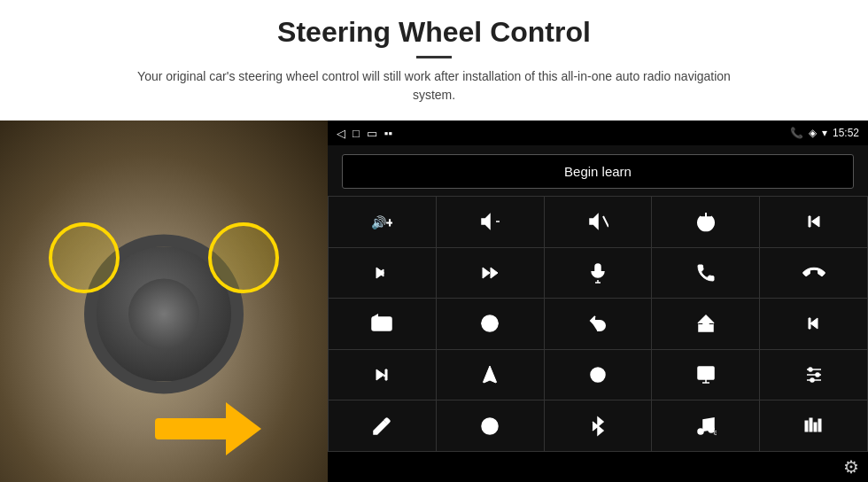  I want to click on nav-button, so click(491, 376).